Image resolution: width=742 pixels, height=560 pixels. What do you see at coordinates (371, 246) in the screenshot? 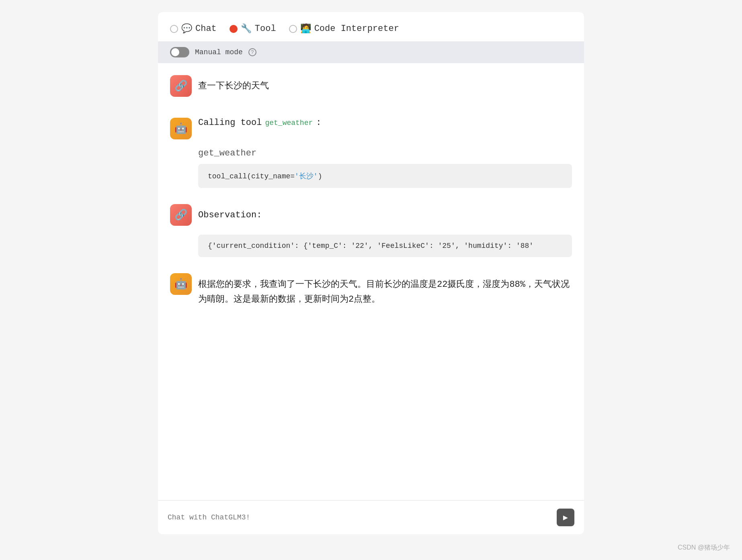
I see `observation-text: {'current_condition': {'temp_C': '22', '…` at bounding box center [371, 246].